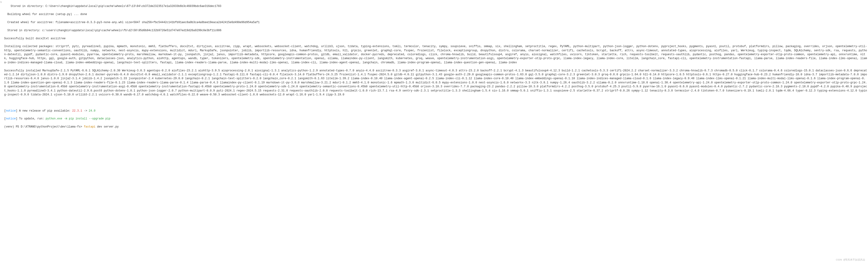  I want to click on prompt-path: (venv) PS D:\XTRANS\pythonProject\dev\ll…, so click(44, 127).